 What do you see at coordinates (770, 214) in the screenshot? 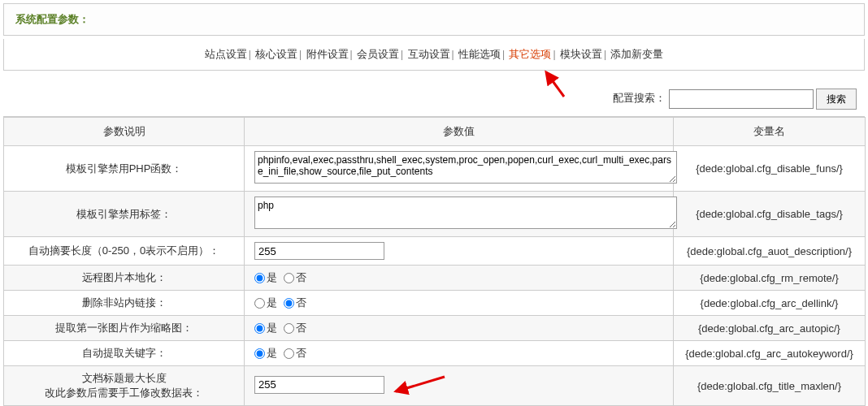
I see `param-var: {dede:global.cfg_disable_tags/}` at bounding box center [770, 214].